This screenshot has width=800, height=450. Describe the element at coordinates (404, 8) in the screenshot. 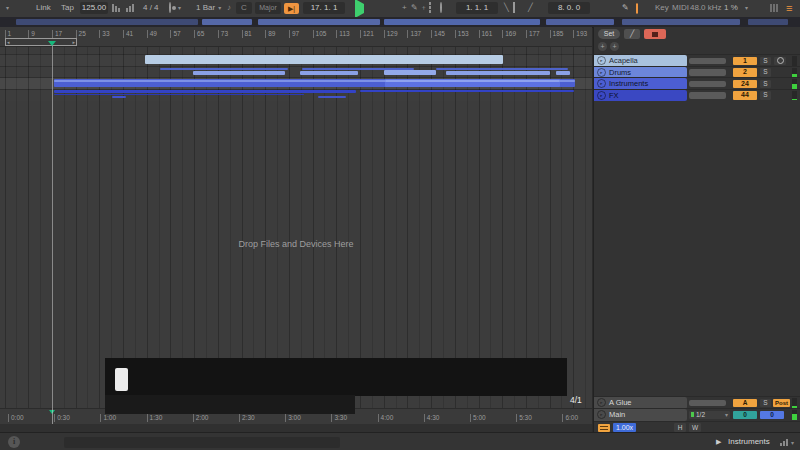

I see `midi-overdub-button: +` at that location.